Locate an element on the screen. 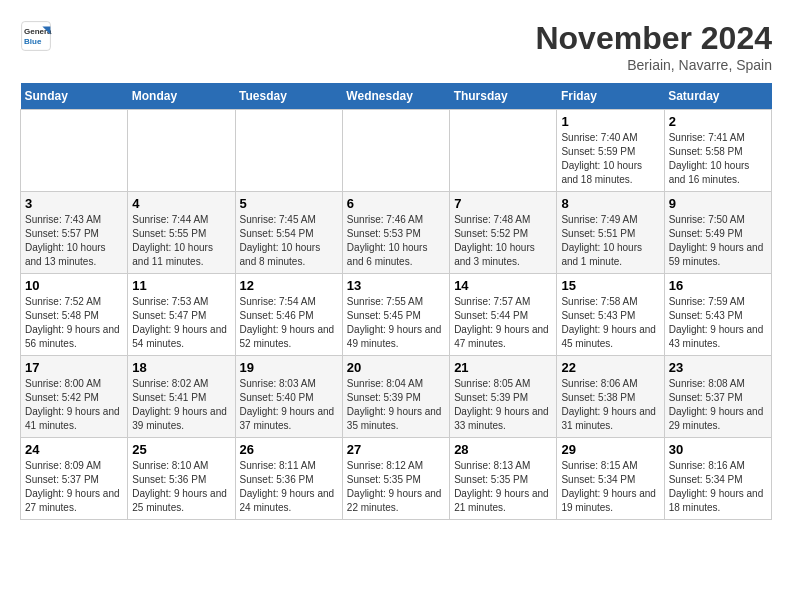  calendar-cell: 28Sunrise: 8:13 AM Sunset: 5:35 PM Dayli… is located at coordinates (504, 479).